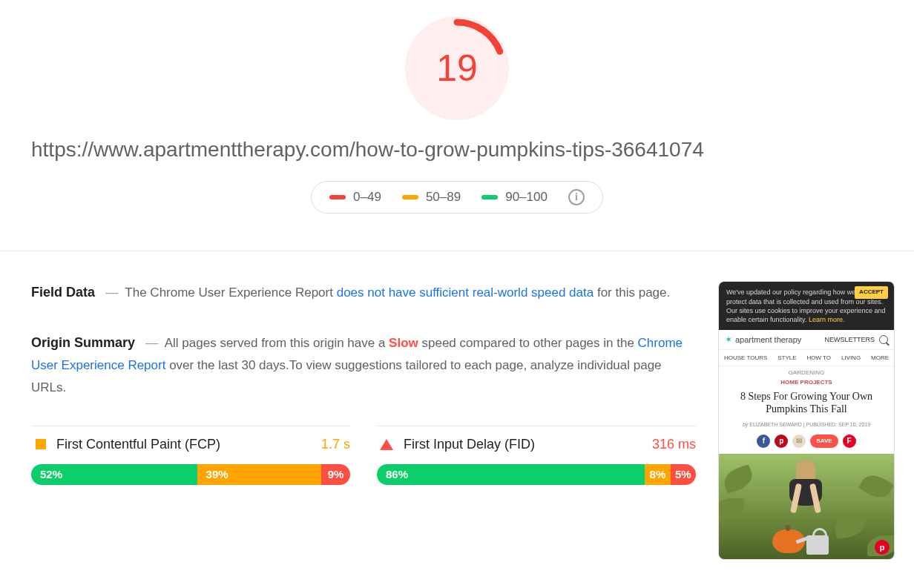 The image size is (914, 588). I want to click on metric-fcp: First Contentful Paint (FCP) 1.7 s 52% 3…, so click(191, 455).